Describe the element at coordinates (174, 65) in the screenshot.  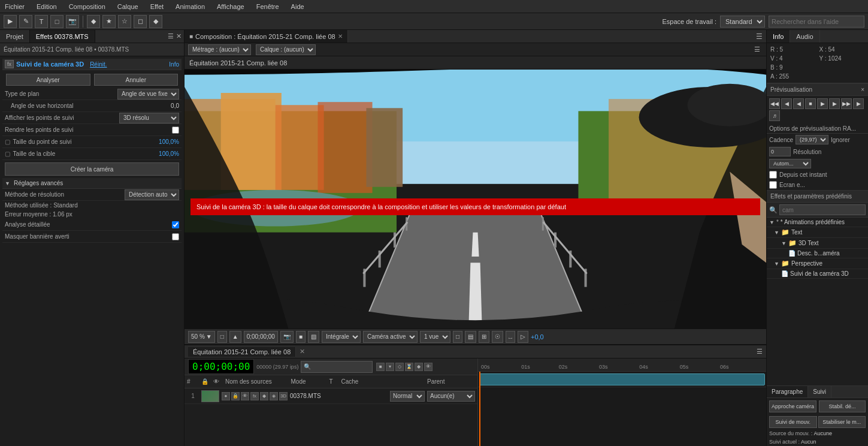
I see `info-link: Info` at that location.